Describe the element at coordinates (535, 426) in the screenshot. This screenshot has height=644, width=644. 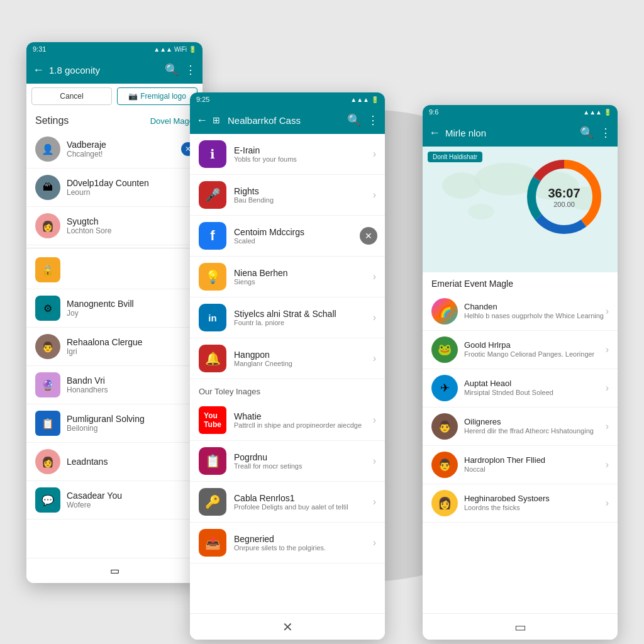
I see `event-info-3: Oiligneres Hererd dlir the ffrad Atheorc…` at that location.